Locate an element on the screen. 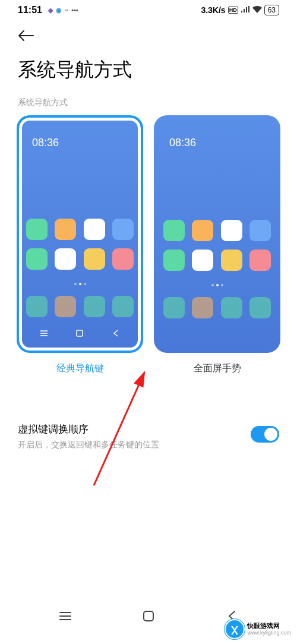 The height and width of the screenshot is (644, 297). toggle-thumb is located at coordinates (271, 434).